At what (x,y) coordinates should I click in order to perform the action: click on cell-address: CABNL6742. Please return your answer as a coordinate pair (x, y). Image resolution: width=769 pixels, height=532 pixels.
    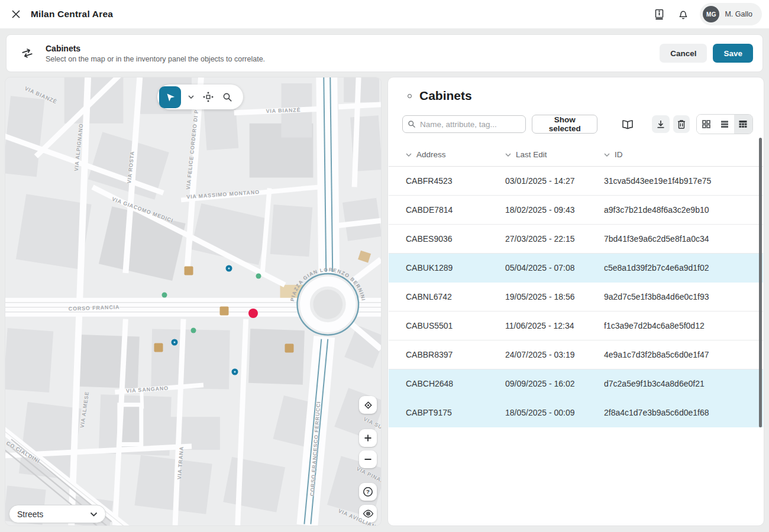
    Looking at the image, I should click on (455, 297).